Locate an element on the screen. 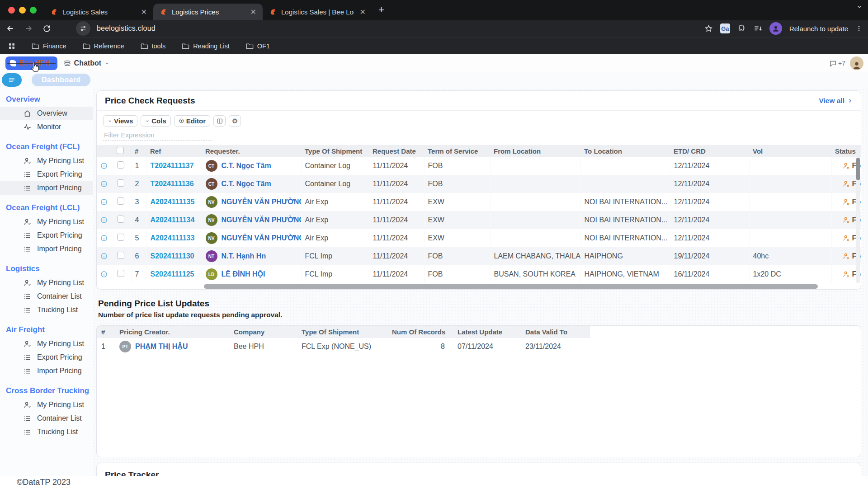 The height and width of the screenshot is (488, 868). col-term: Term of Service is located at coordinates (457, 151).